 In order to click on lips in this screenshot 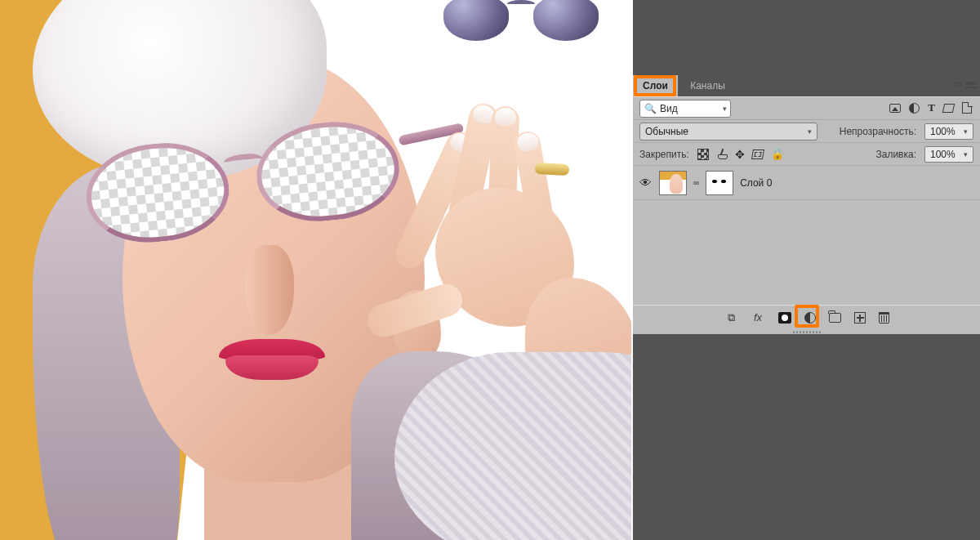, I will do `click(272, 359)`.